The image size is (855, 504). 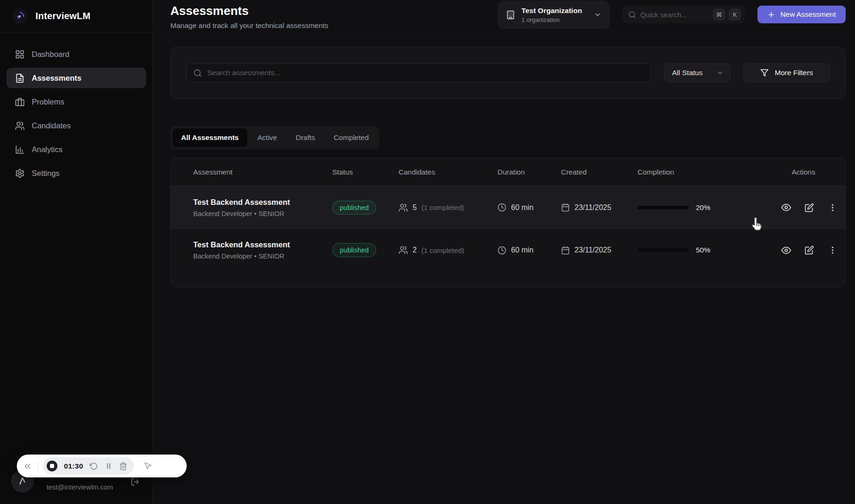 I want to click on org-name: Test Organization, so click(x=552, y=11).